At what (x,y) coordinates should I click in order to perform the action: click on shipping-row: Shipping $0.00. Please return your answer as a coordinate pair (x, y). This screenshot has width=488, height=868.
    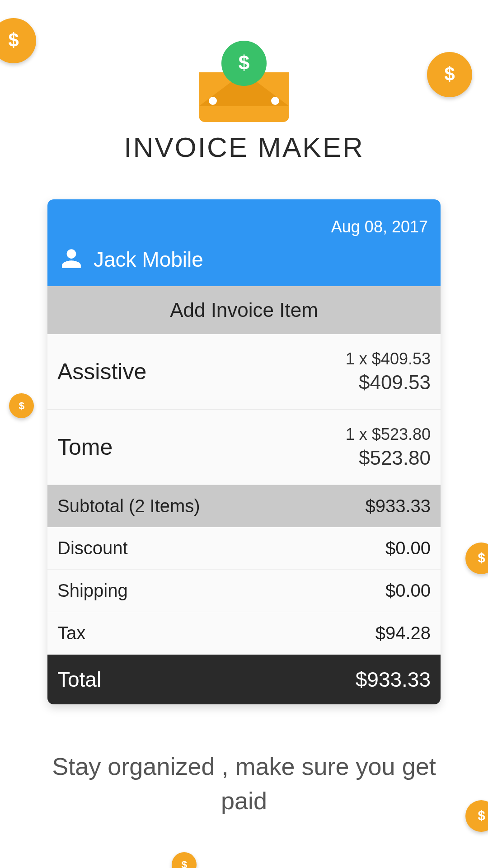
    Looking at the image, I should click on (244, 591).